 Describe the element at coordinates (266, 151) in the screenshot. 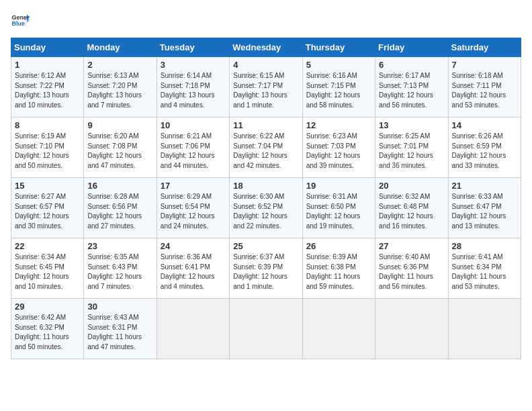

I see `day-info: Sunrise: 6:22 AM Sunset: 7:04 PM Dayligh…` at that location.